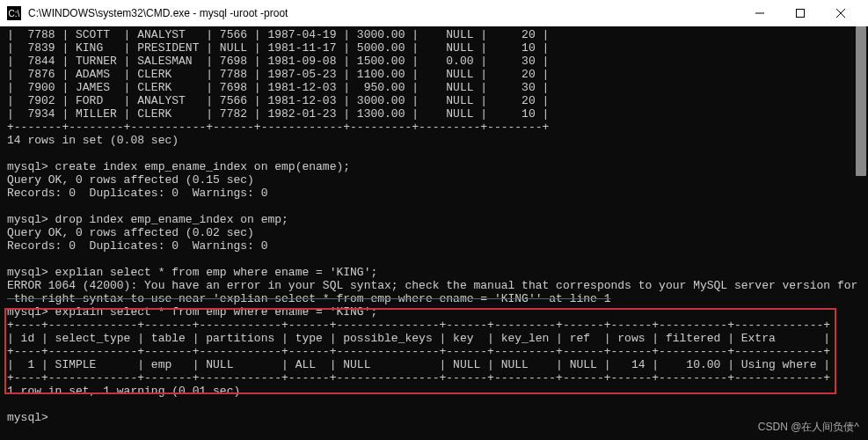 The width and height of the screenshot is (868, 440). I want to click on window-titlebar: C:\ C:\WINDOWS\system32\CMD.exe - mysql …, so click(434, 13).